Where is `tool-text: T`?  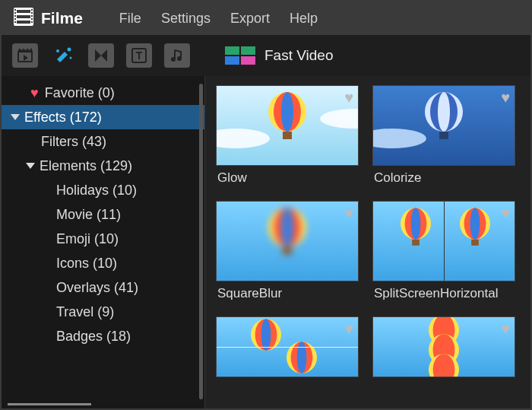 tool-text: T is located at coordinates (139, 56).